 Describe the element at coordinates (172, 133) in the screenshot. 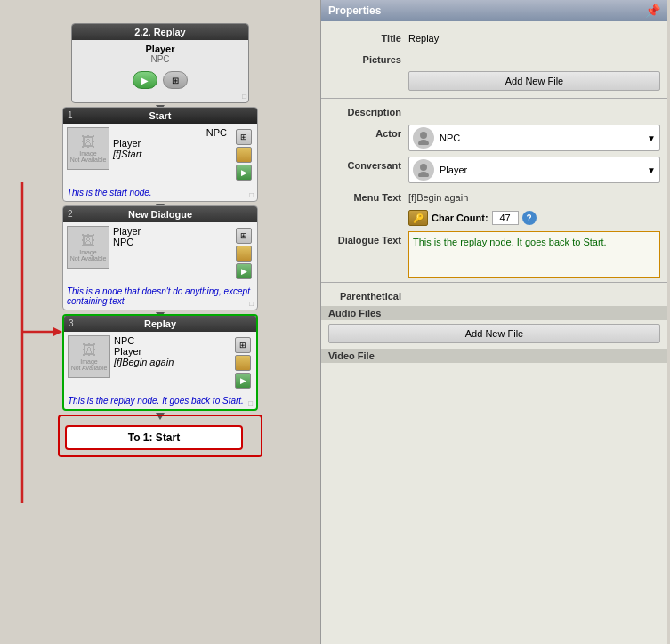

I see `node-start-npc: NPC` at that location.